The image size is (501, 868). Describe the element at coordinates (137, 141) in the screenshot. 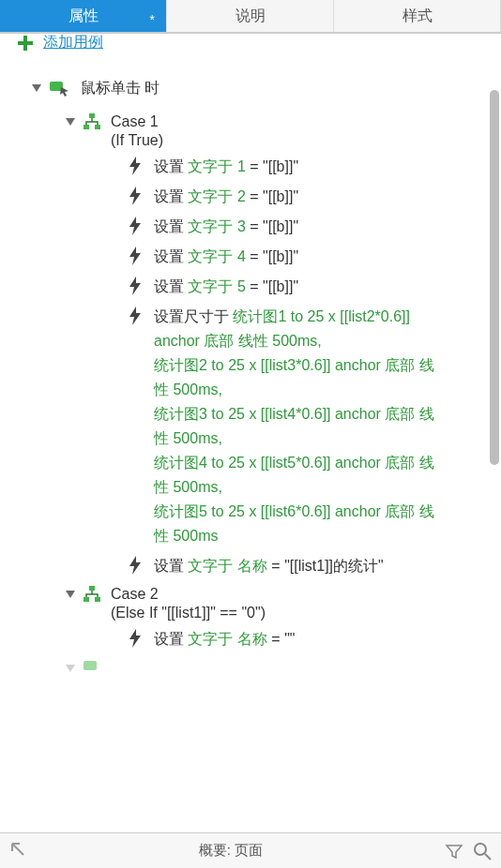

I see `case-condition: (If True)` at that location.